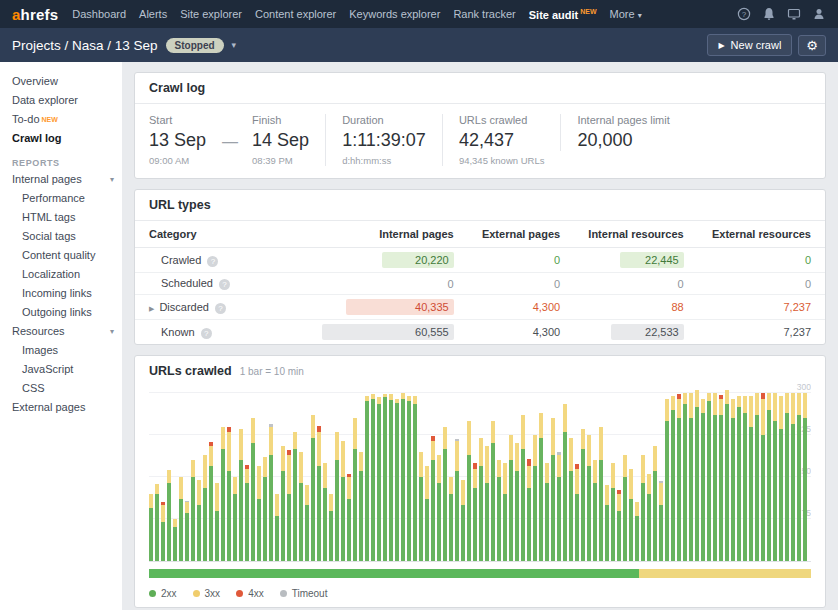  What do you see at coordinates (85, 46) in the screenshot?
I see `breadcrumb-text: Projects / Nasa / 13 Sep` at bounding box center [85, 46].